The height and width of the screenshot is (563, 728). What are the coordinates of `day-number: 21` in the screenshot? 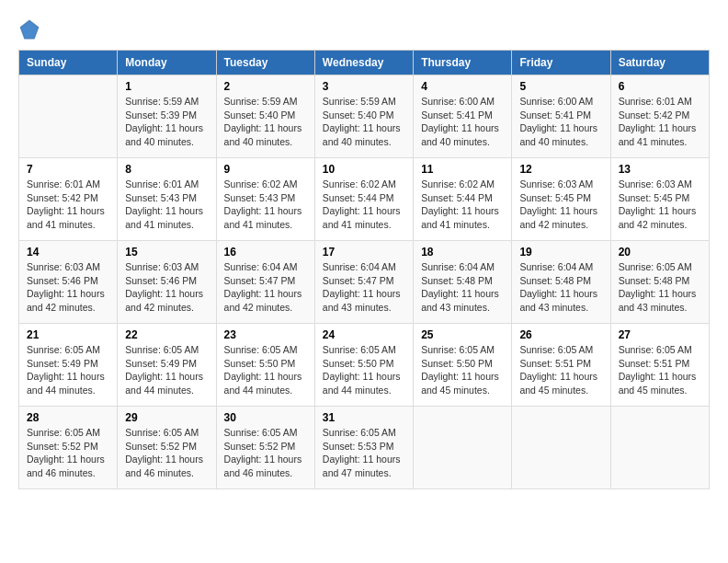 It's located at (68, 335).